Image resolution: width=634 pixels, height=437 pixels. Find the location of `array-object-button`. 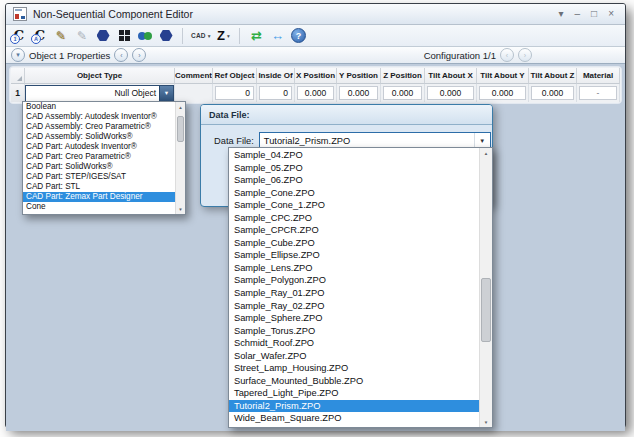

array-object-button is located at coordinates (124, 36).